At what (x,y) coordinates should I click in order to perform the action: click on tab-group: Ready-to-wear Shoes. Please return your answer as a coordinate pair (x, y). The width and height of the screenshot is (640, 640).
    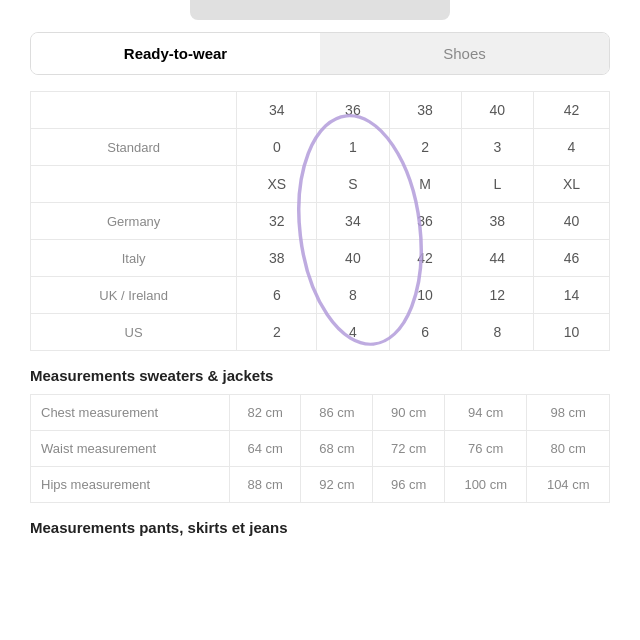
    Looking at the image, I should click on (320, 54).